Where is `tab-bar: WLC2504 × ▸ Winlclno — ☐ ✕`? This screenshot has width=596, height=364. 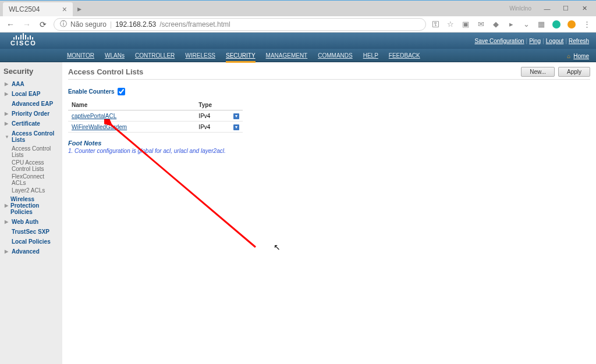
tab-bar: WLC2504 × ▸ Winlclno — ☐ ✕ is located at coordinates (298, 8).